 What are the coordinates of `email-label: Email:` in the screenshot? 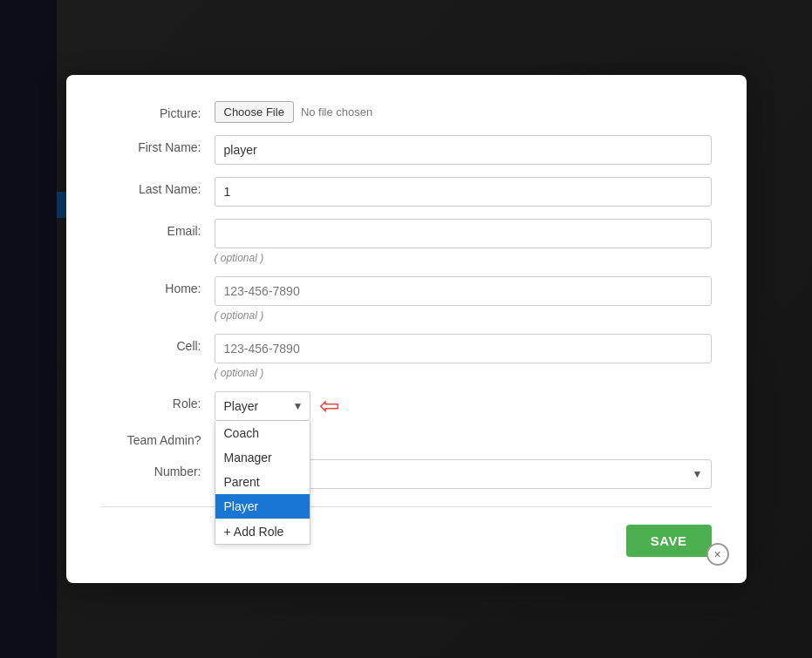 It's located at (158, 228).